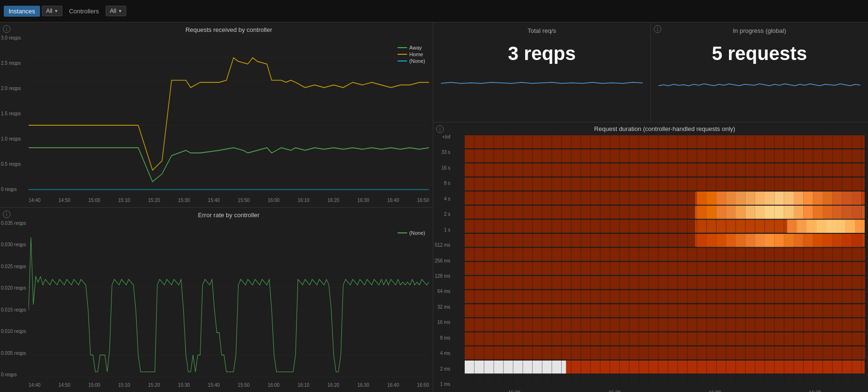 This screenshot has width=868, height=392. I want to click on chart1-legend: Away Home (None), so click(411, 55).